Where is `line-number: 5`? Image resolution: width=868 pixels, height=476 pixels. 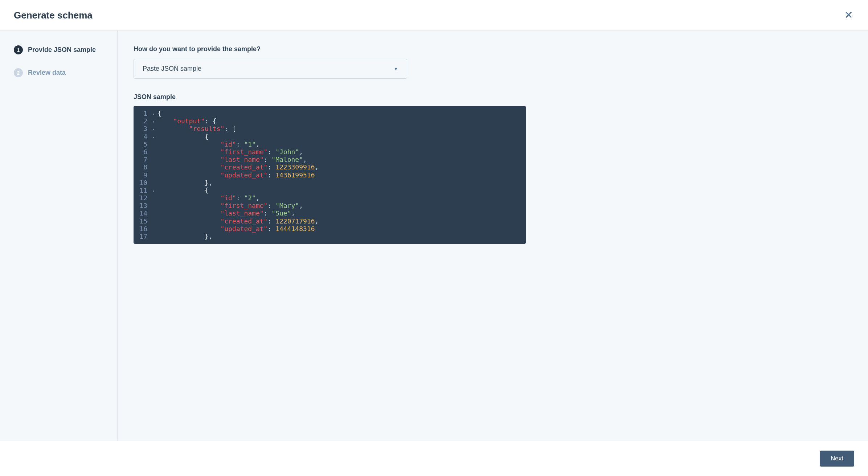 line-number: 5 is located at coordinates (143, 144).